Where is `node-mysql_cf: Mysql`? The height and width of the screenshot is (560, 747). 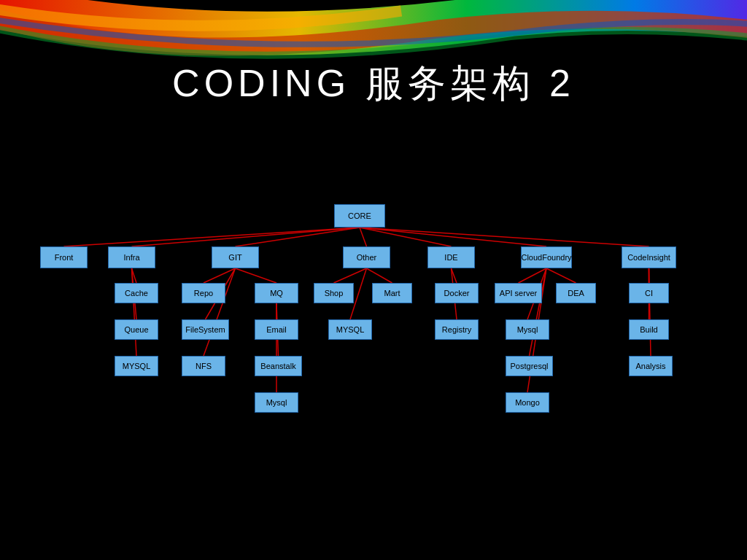
node-mysql_cf: Mysql is located at coordinates (527, 330).